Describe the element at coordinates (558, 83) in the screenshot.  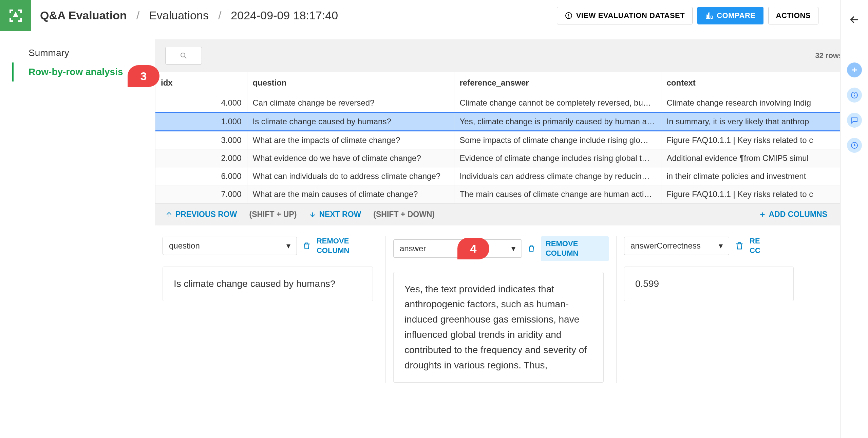
I see `col-reference-answer: reference_answer` at that location.